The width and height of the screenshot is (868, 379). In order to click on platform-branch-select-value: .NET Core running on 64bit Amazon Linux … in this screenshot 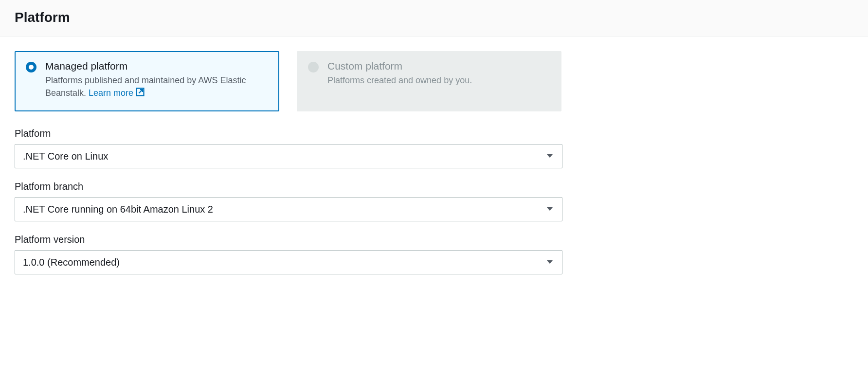, I will do `click(118, 209)`.